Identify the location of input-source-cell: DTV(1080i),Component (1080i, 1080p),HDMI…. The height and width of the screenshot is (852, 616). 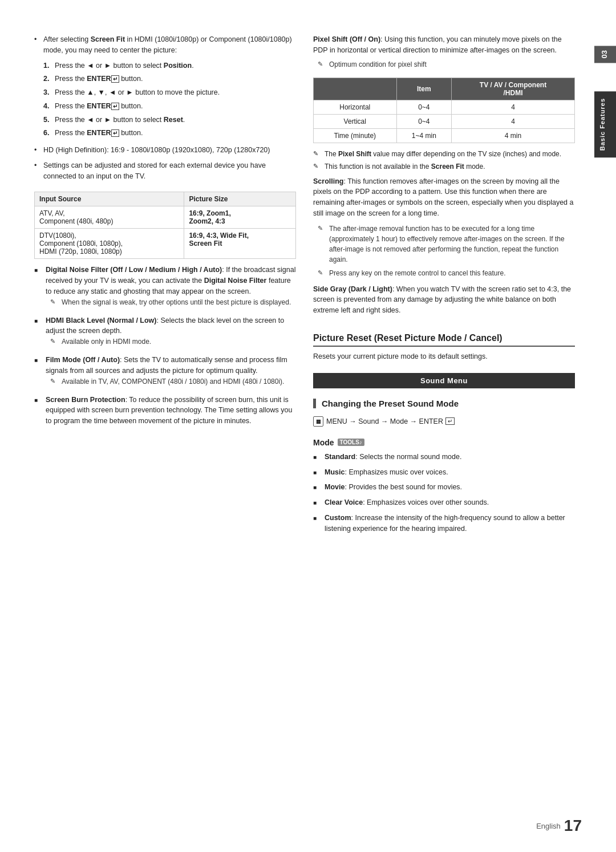
(110, 244).